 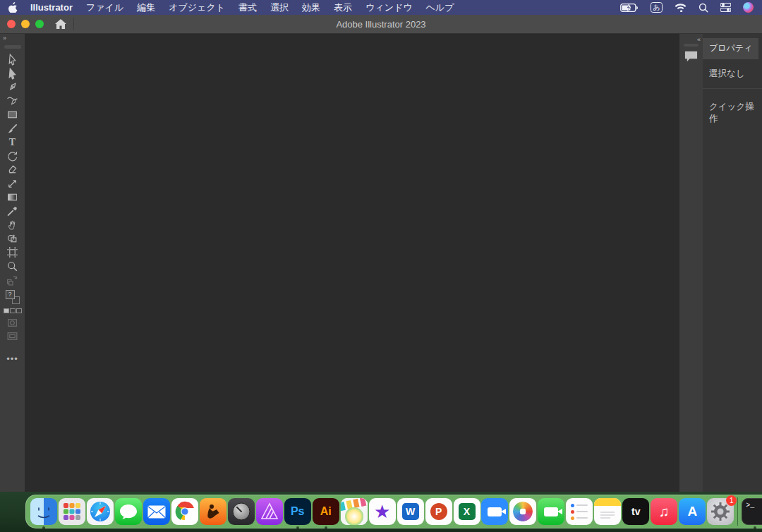 I want to click on edit-toolbar-button: •••, so click(x=13, y=358).